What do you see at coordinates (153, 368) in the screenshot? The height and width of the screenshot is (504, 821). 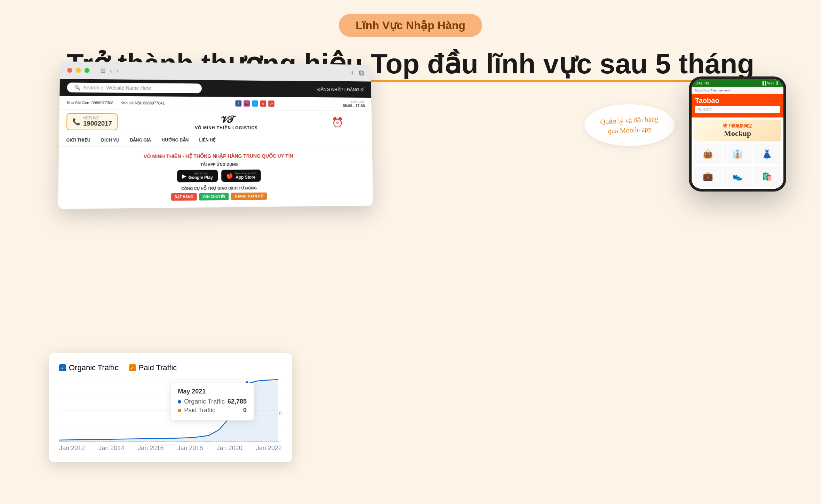 I see `legend-paid: ✓ Paid Traffic` at bounding box center [153, 368].